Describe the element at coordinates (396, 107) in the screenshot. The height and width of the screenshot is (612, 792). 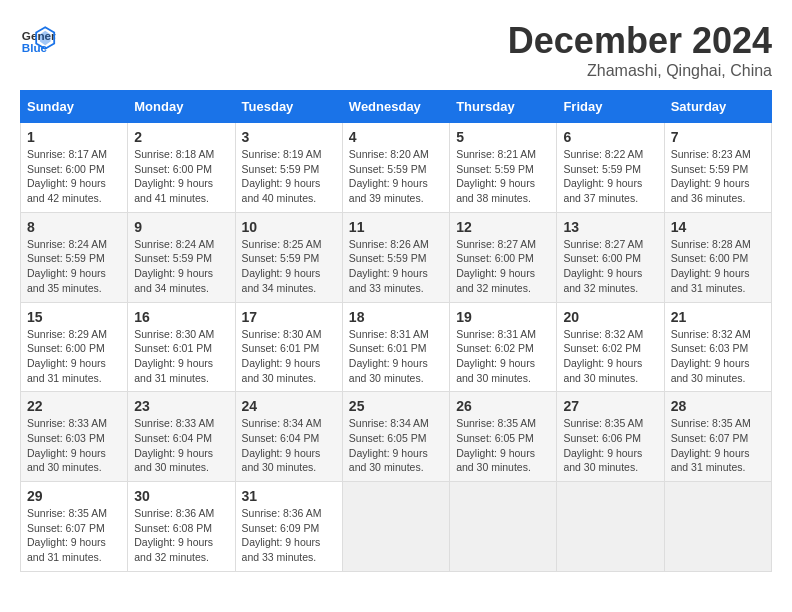
I see `weekday-header-row: SundayMondayTuesdayWednesdayThursdayFrid…` at that location.